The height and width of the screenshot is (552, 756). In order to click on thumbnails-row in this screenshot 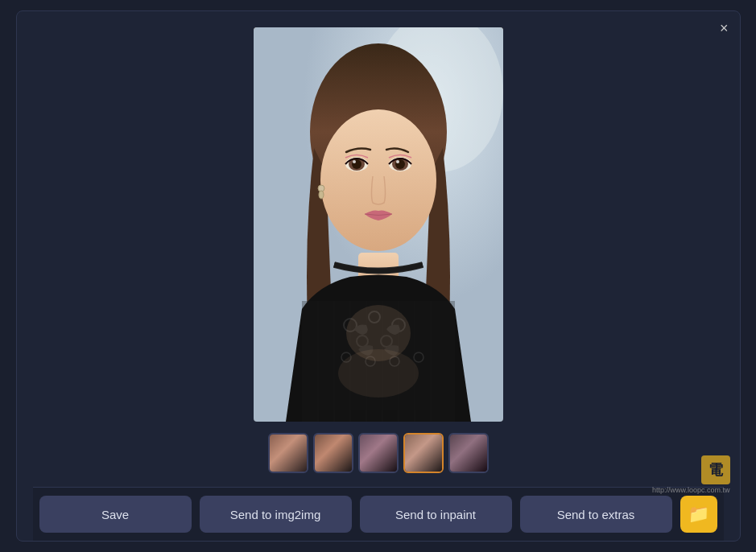, I will do `click(378, 453)`.